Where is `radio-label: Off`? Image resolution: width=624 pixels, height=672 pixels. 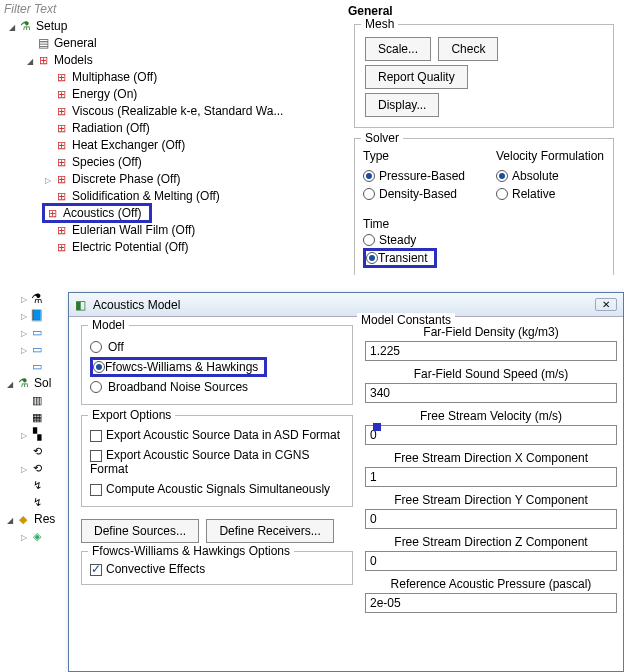 radio-label: Off is located at coordinates (116, 347).